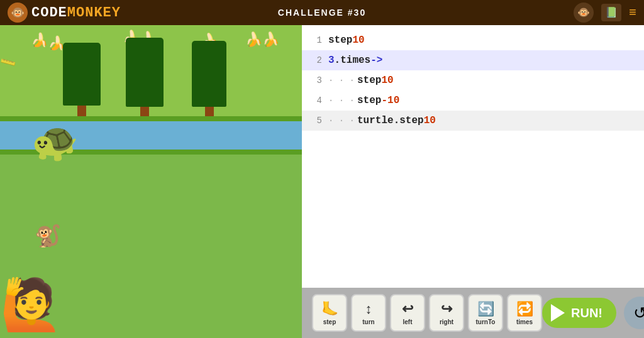 This screenshot has height=338, width=644. What do you see at coordinates (584, 13) in the screenshot?
I see `profile-icon-button: 🐵` at bounding box center [584, 13].